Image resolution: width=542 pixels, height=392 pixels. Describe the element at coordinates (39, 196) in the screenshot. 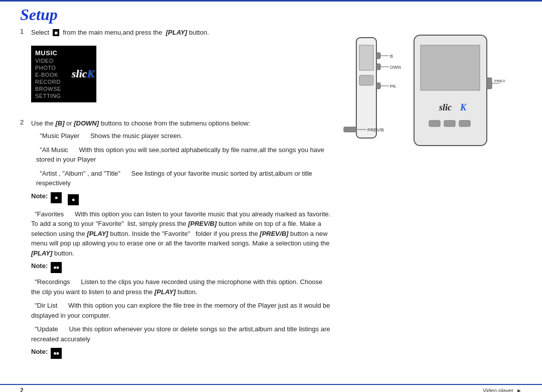

I see `note-1-label: Note:` at that location.